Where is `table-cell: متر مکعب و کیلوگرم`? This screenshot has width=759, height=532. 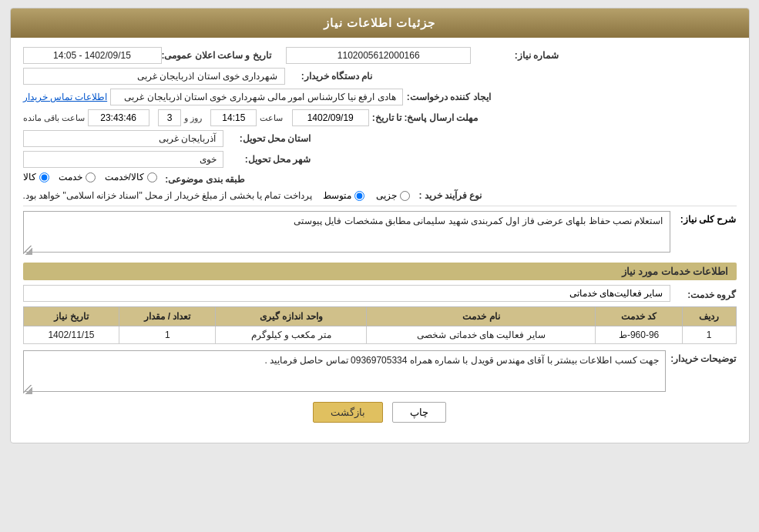
table-cell: متر مکعب و کیلوگرم is located at coordinates (291, 336).